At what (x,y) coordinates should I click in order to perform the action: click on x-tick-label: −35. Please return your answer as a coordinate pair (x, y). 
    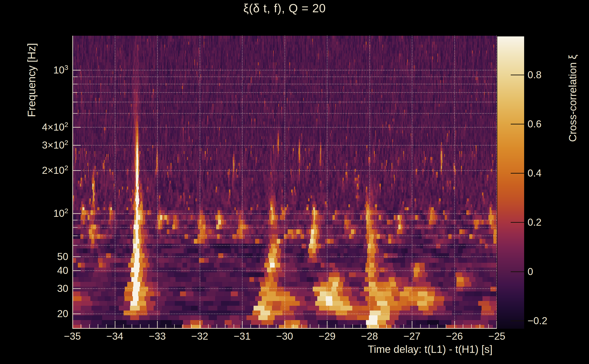
    Looking at the image, I should click on (72, 336).